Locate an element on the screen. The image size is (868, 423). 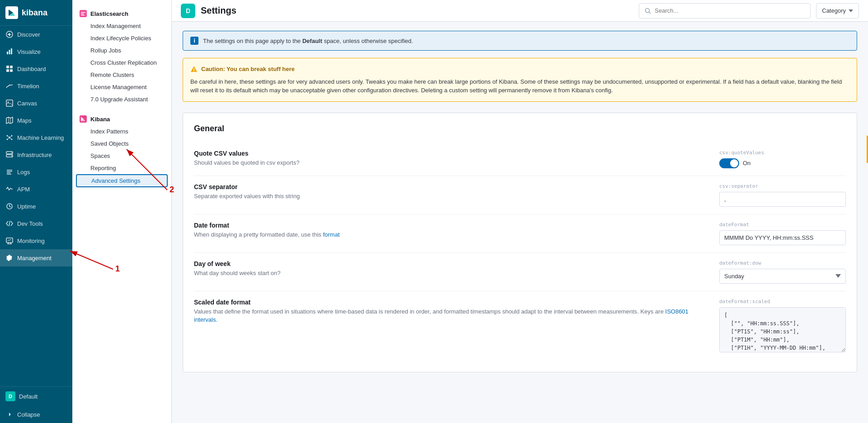
map-icon is located at coordinates (9, 120).